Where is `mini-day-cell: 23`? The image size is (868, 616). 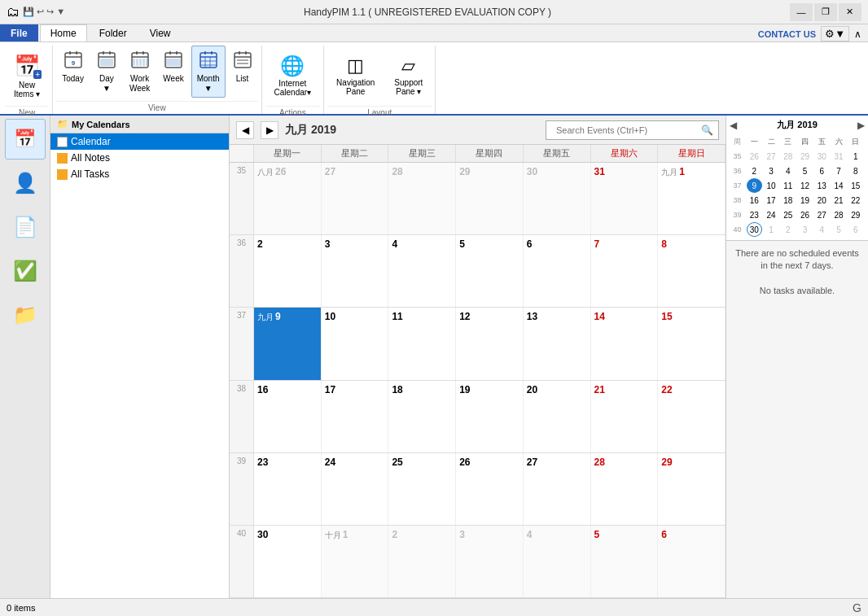 mini-day-cell: 23 is located at coordinates (754, 215).